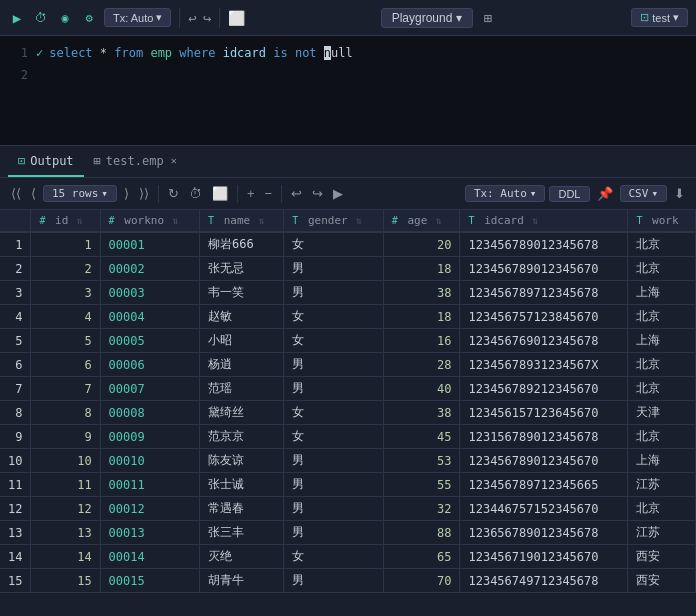  I want to click on table-row: 12 12 00012 常遇春 男 32 123446757152345670 …, so click(348, 509).